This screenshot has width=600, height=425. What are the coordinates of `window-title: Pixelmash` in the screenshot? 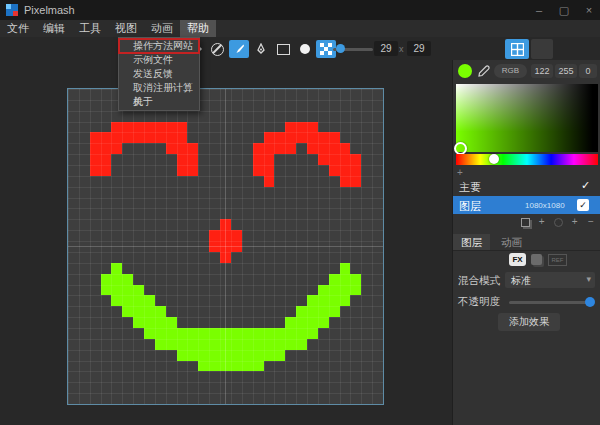 It's located at (50, 10).